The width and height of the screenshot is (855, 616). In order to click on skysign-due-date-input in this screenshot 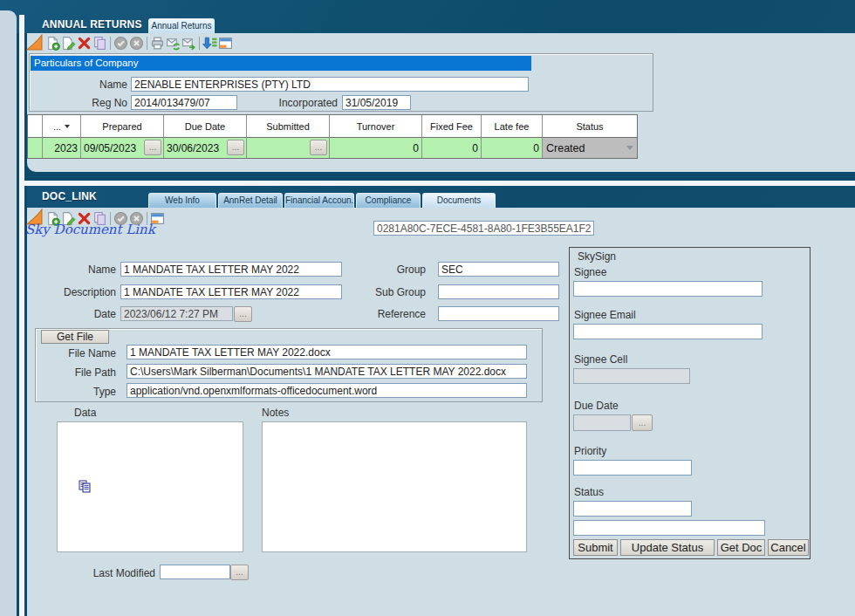, I will do `click(602, 422)`.